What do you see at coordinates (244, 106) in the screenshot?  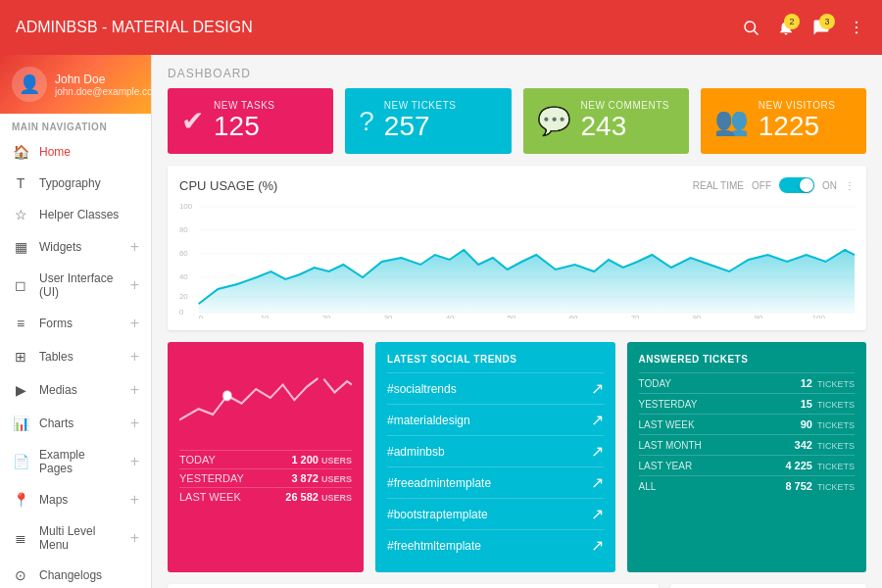 I see `tasks-label: NEW TASKS` at bounding box center [244, 106].